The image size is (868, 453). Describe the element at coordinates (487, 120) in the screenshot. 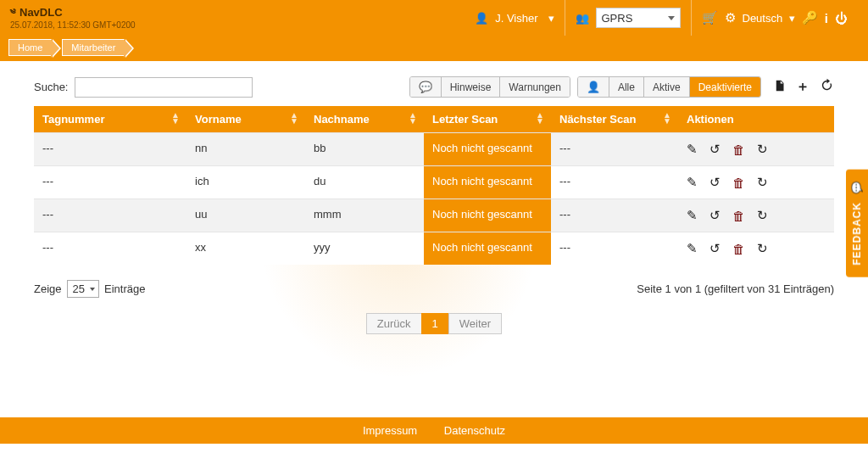

I see `col-letzter-scan: Letzter Scan▲▼` at that location.